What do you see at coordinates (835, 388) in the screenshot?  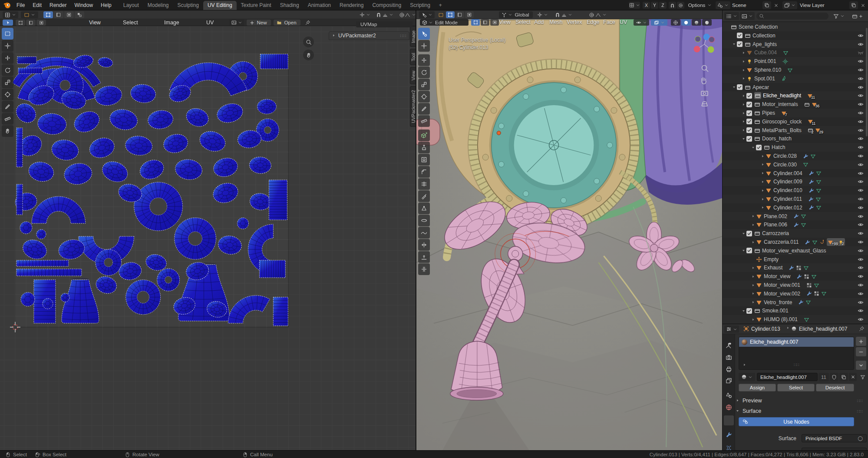 I see `deselect-button: Deselect` at bounding box center [835, 388].